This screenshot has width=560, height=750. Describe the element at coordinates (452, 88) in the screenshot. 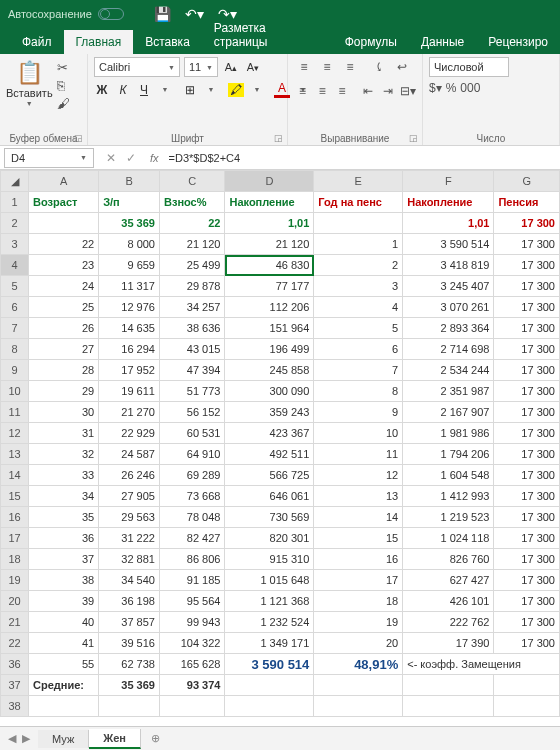

I see `percent-icon: %` at that location.